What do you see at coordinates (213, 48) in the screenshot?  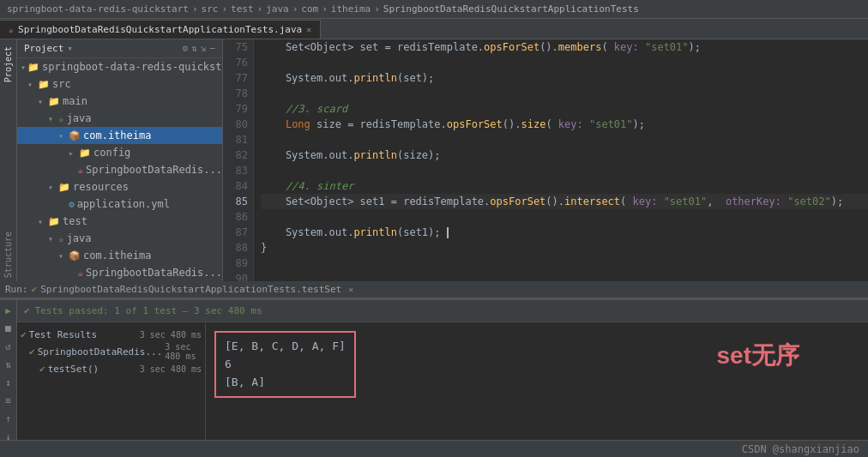 I see `minus-icon: −` at bounding box center [213, 48].